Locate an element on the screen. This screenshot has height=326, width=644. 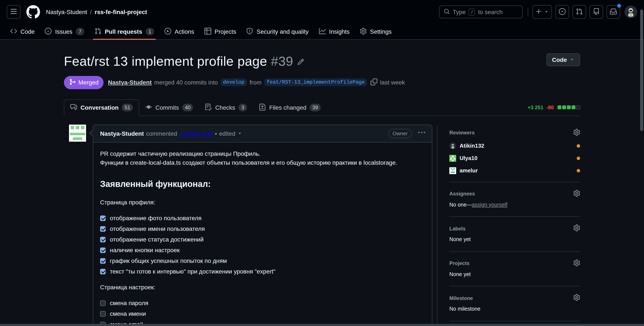
pr-tabs: Conversation 51 Commits 40 Checks 3 is located at coordinates (195, 108).